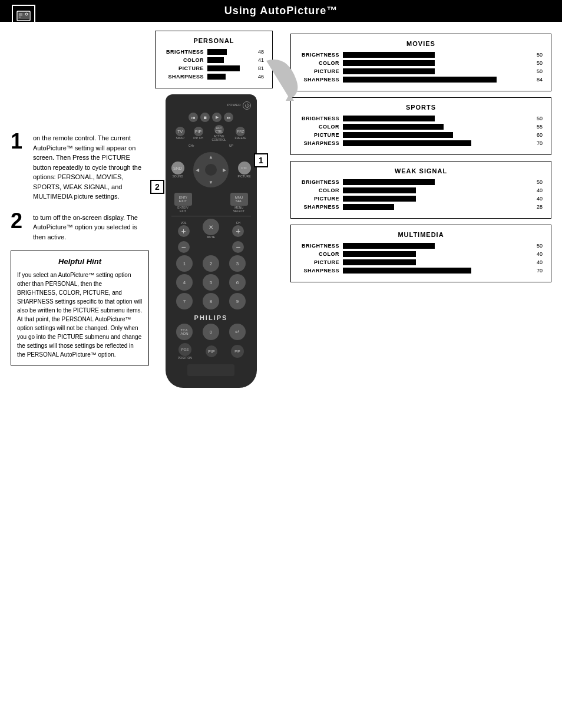 This screenshot has height=728, width=562. Describe the element at coordinates (211, 170) in the screenshot. I see `nav-pad: ▲ ▼ ◀ ▶` at that location.